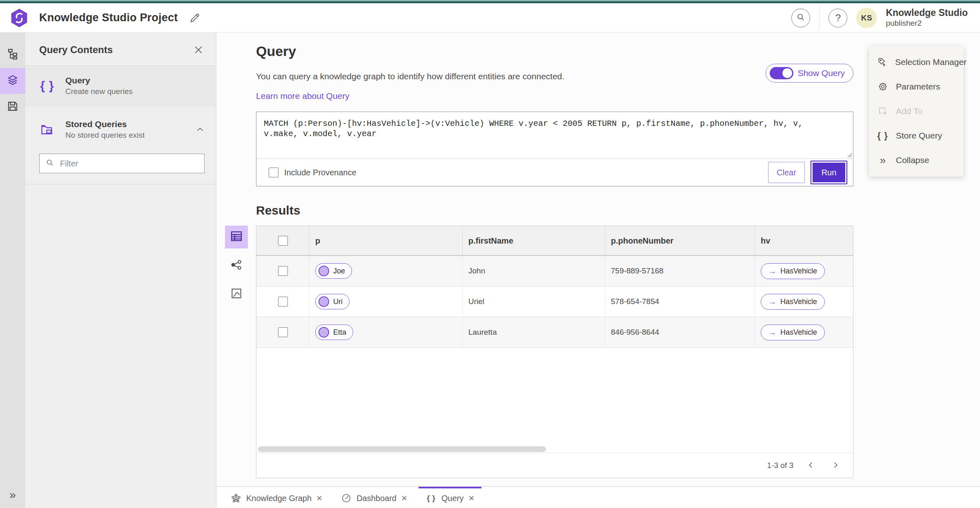 The image size is (980, 508). I want to click on rail-item-hierarchy, so click(13, 55).